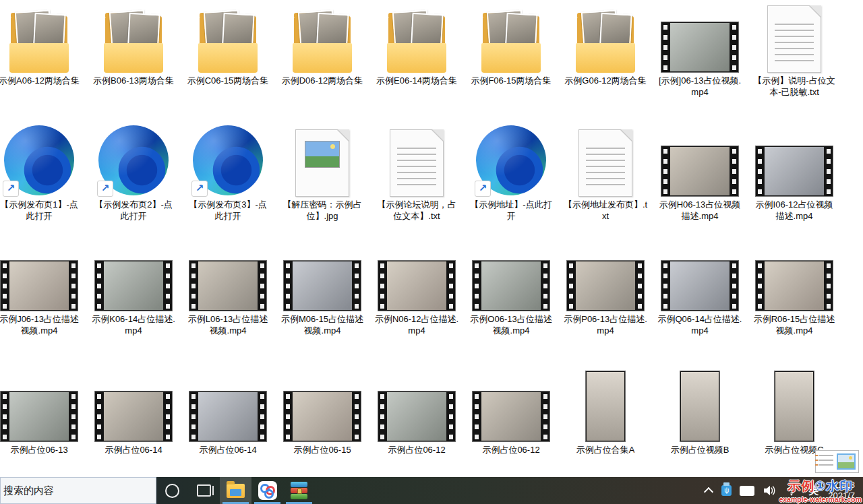  What do you see at coordinates (511, 171) in the screenshot?
I see `desktop-icon-edge: ↗【示例地址】-点此打开` at bounding box center [511, 171].